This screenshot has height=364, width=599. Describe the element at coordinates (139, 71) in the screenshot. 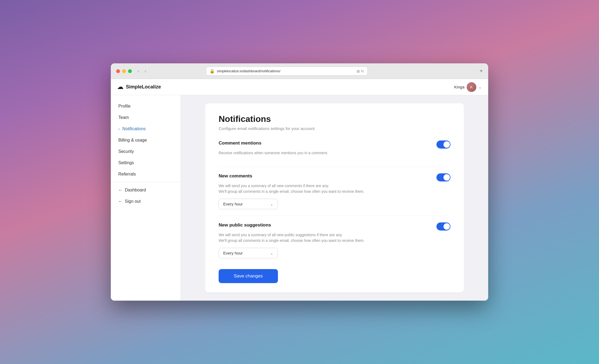

I see `back-nav-button: ‹` at that location.